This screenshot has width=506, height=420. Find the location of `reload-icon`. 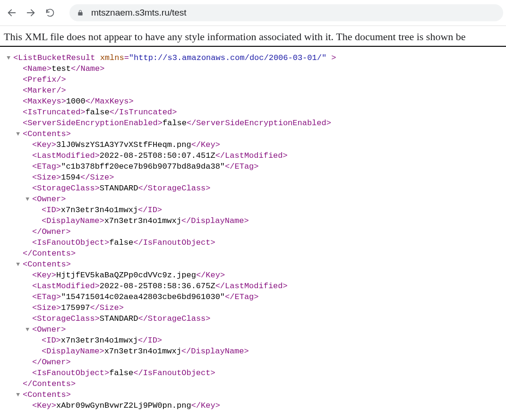

reload-icon is located at coordinates (50, 13).